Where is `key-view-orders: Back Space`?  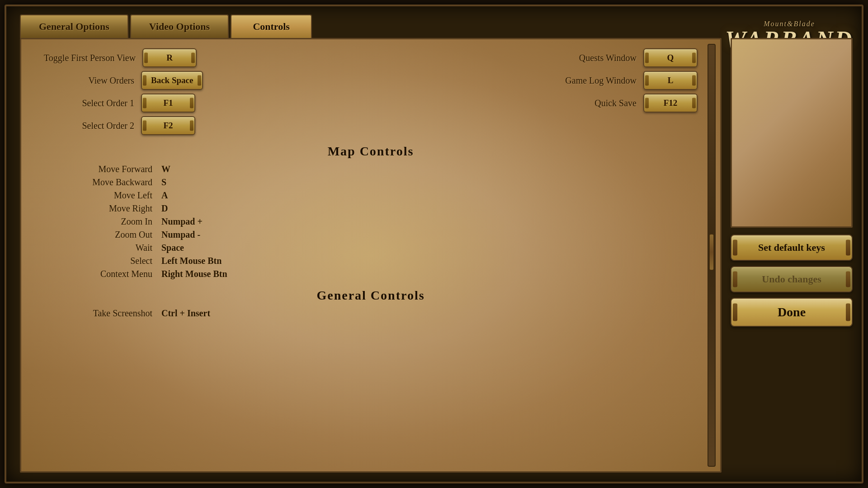 key-view-orders: Back Space is located at coordinates (172, 80).